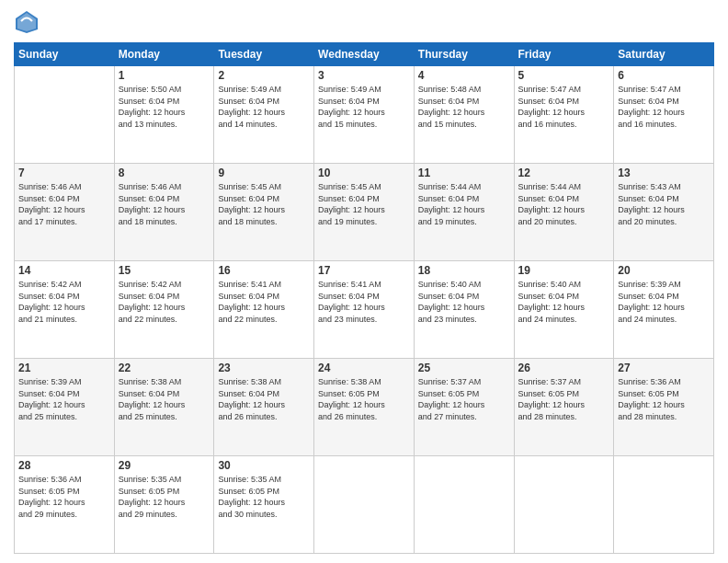 Image resolution: width=728 pixels, height=563 pixels. Describe the element at coordinates (264, 368) in the screenshot. I see `day-number: 23` at that location.